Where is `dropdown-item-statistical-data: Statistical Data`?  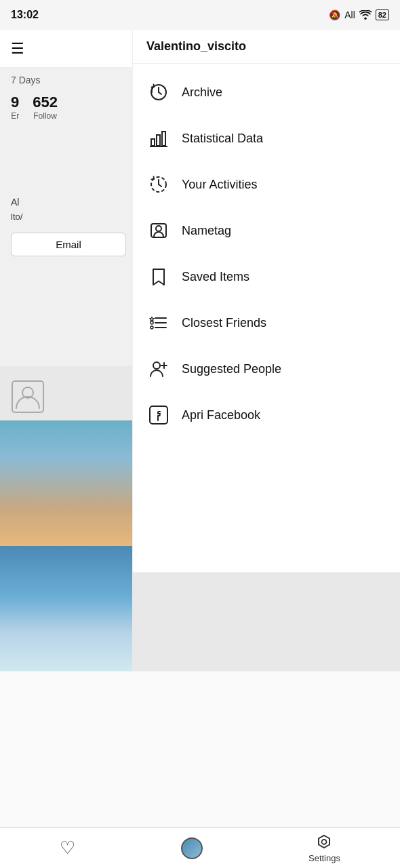 dropdown-item-statistical-data: Statistical Data is located at coordinates (266, 138).